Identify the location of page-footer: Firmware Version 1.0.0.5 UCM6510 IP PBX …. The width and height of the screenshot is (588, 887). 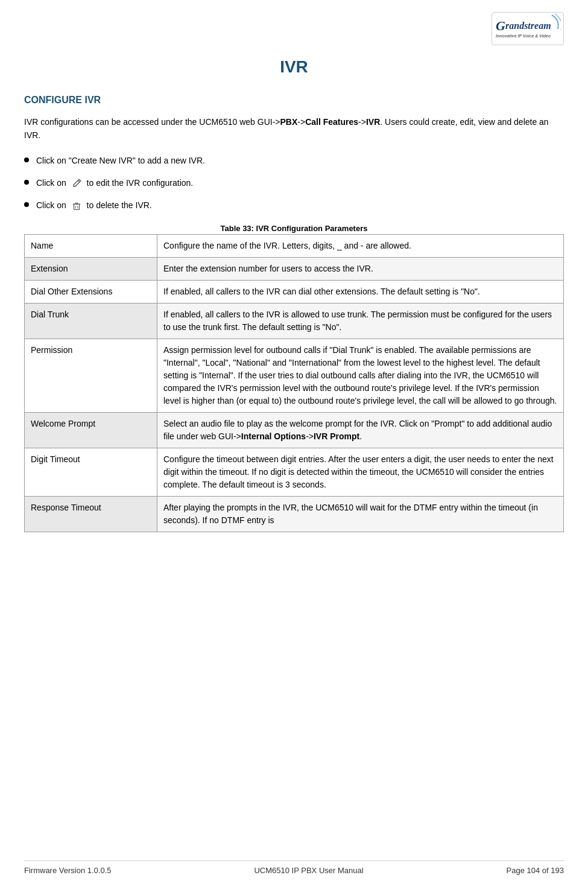
(294, 868).